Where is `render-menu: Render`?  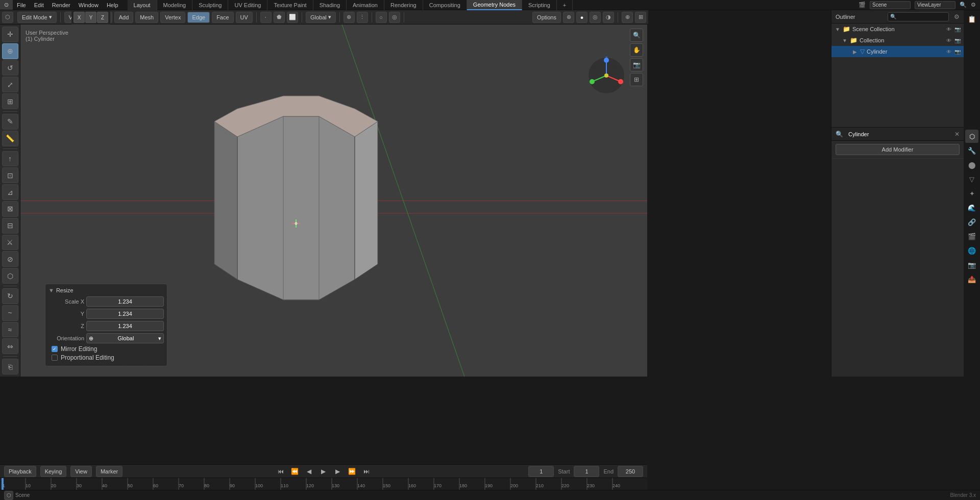
render-menu: Render is located at coordinates (61, 5).